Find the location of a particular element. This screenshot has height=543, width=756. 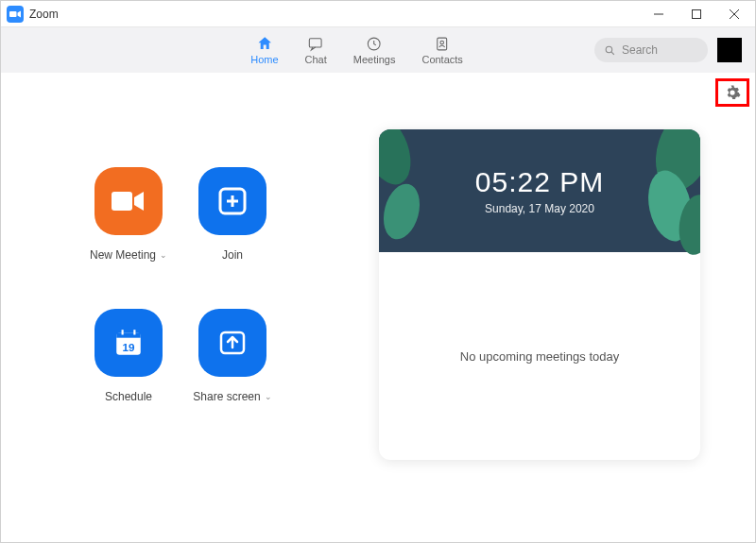

nav-contacts: Contacts is located at coordinates (442, 50).